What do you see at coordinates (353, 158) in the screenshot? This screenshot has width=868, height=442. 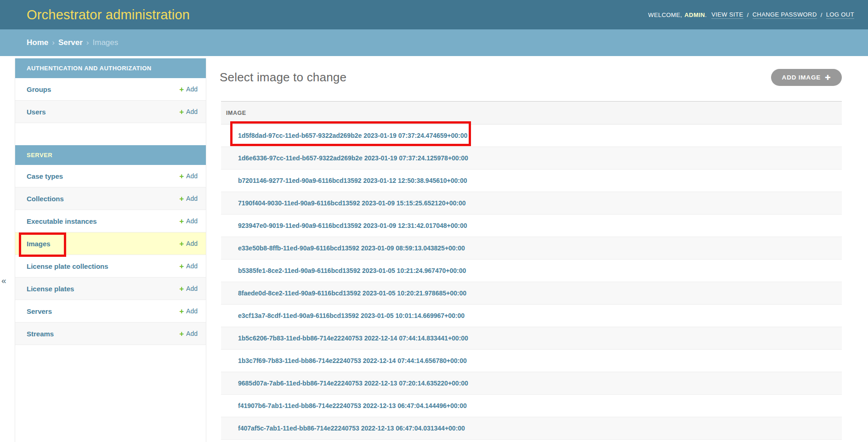 I see `image-link: 1d6e6336-97cc-11ed-b657-9322ad269b2e 202…` at bounding box center [353, 158].